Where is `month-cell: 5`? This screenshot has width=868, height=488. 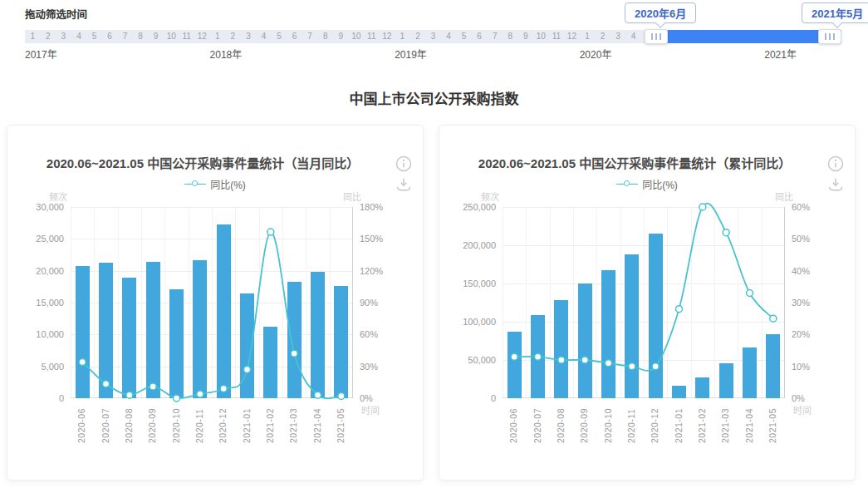
month-cell: 5 is located at coordinates (95, 37).